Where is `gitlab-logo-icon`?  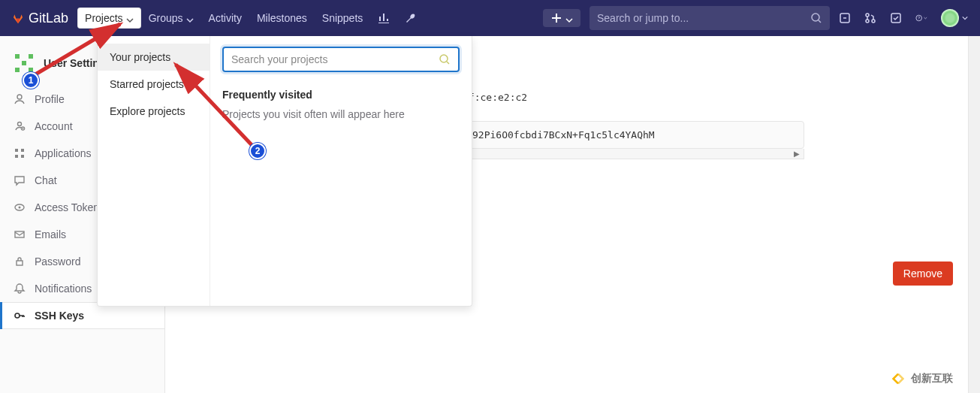 gitlab-logo-icon is located at coordinates (18, 18).